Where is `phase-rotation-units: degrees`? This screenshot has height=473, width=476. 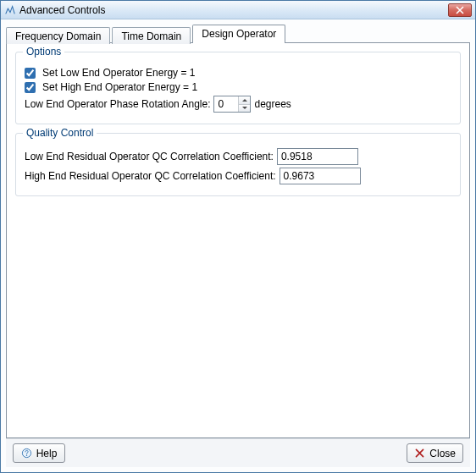 phase-rotation-units: degrees is located at coordinates (273, 104).